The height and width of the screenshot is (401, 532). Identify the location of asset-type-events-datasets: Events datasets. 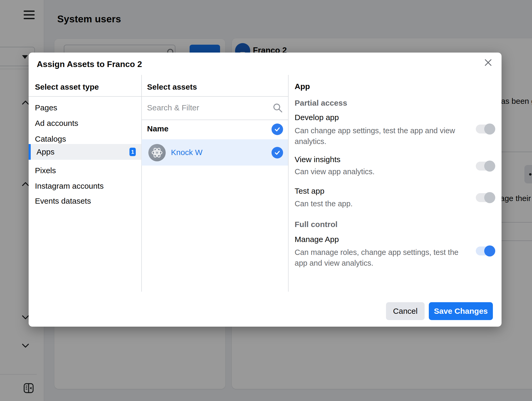
(85, 201).